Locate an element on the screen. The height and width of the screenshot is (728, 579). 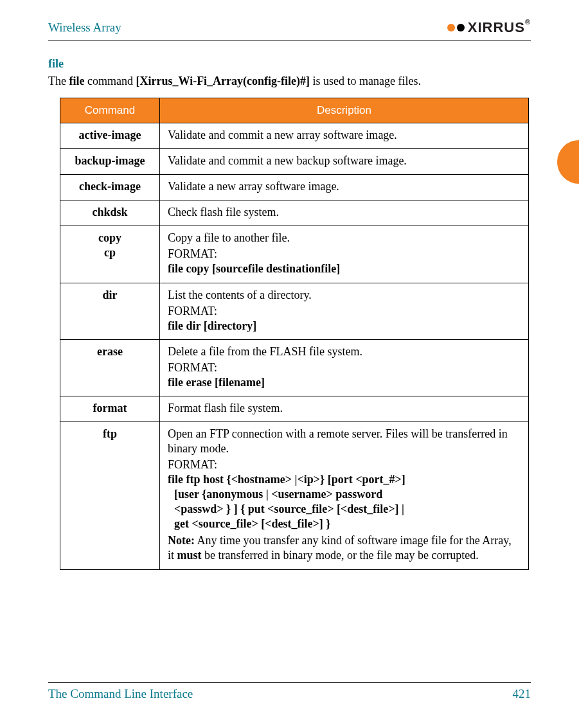
desc-copy: Copy a file to another file. FORMAT: fil… is located at coordinates (344, 254).